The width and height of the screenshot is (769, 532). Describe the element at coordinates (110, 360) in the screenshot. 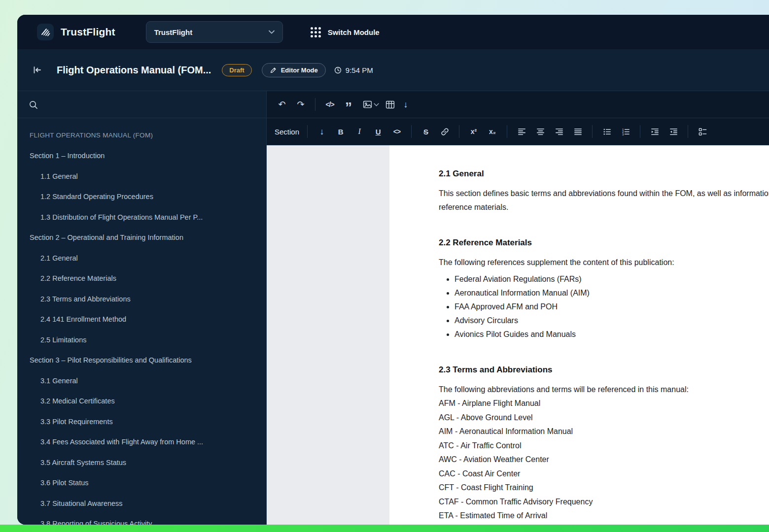

I see `toc-item-label: Section 3 – Pilot Responsibilities and Q…` at that location.